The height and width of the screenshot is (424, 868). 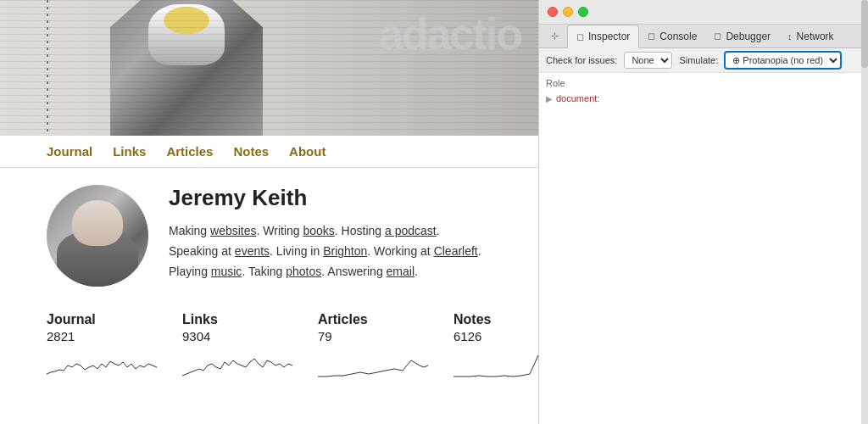 I want to click on tree-arrow-icon: ▶, so click(x=549, y=98).